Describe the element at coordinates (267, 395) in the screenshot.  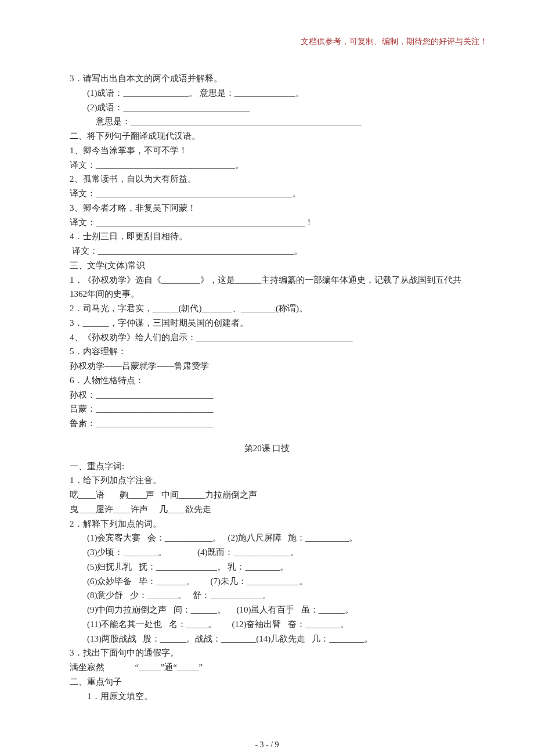
I see `sec1-line-21: 孙权：___________________________` at that location.